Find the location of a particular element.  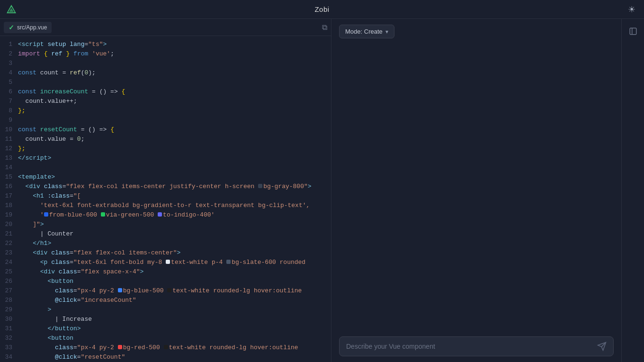

line-number: 29 is located at coordinates (8, 310).